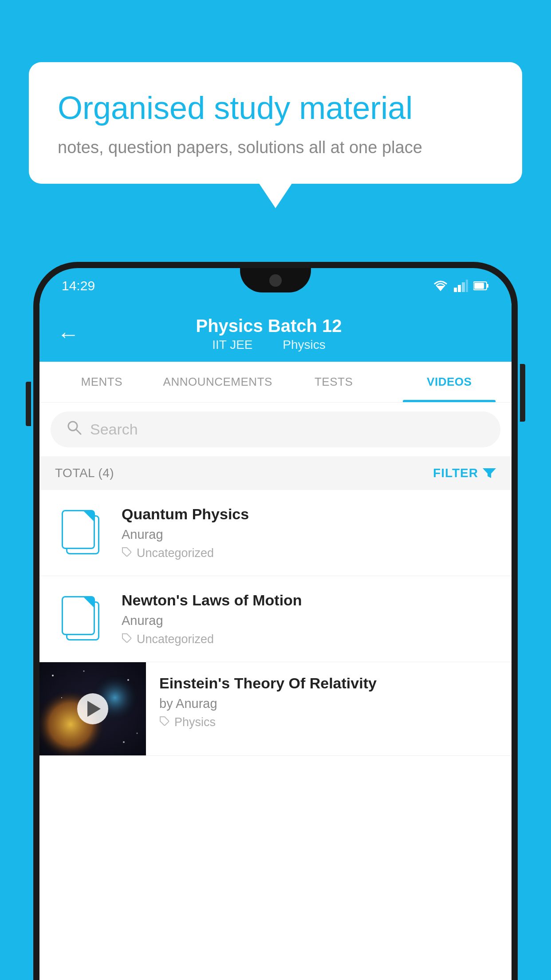 Image resolution: width=551 pixels, height=980 pixels. Describe the element at coordinates (276, 333) in the screenshot. I see `app-header: ← Physics Batch 12 IIT JEE Physics` at that location.